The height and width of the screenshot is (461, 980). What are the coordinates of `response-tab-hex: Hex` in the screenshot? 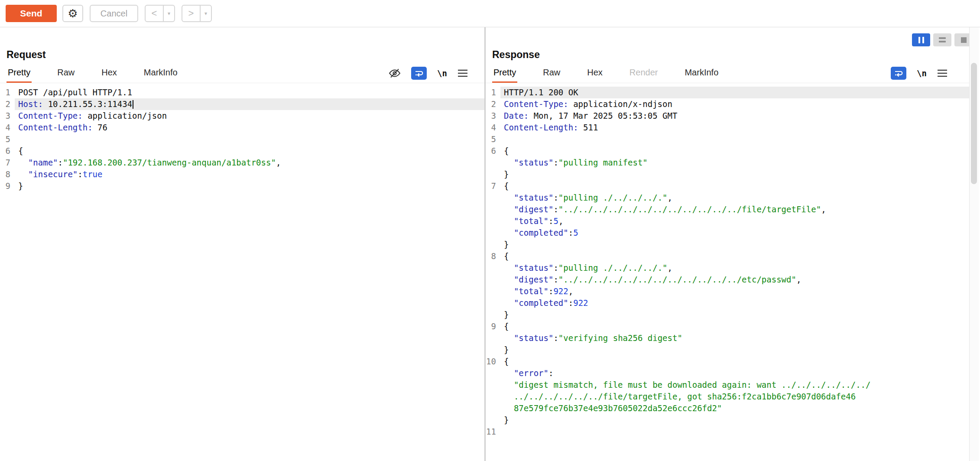 It's located at (595, 73).